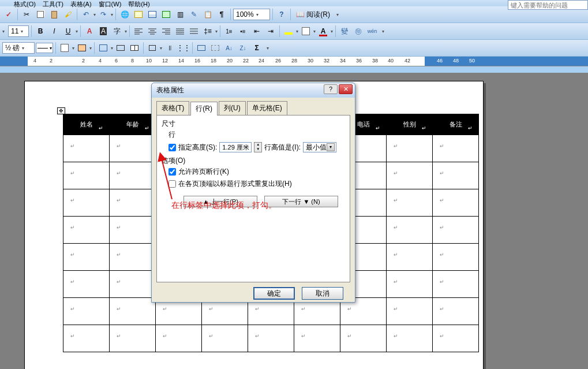  I want to click on line-spacing-icon: ‡≡, so click(208, 31).